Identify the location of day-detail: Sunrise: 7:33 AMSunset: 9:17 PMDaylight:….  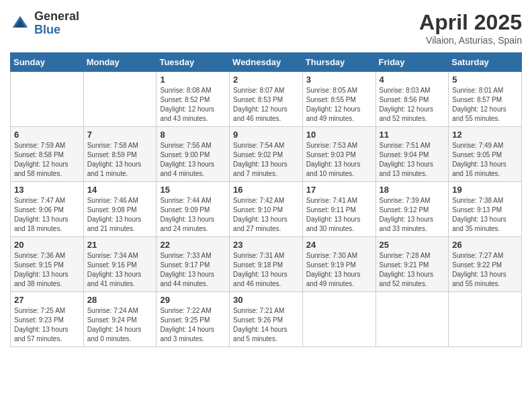
(193, 270).